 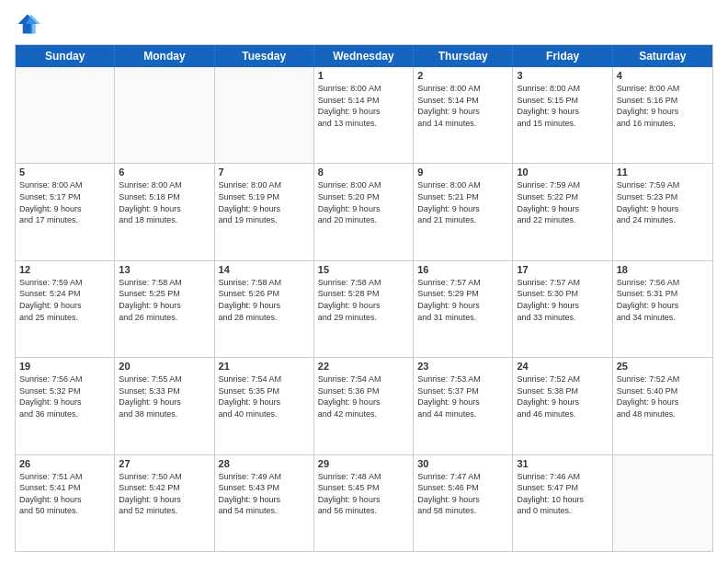 What do you see at coordinates (463, 202) in the screenshot?
I see `day-info: Sunrise: 8:00 AM Sunset: 5:21 PM Dayligh…` at bounding box center [463, 202].